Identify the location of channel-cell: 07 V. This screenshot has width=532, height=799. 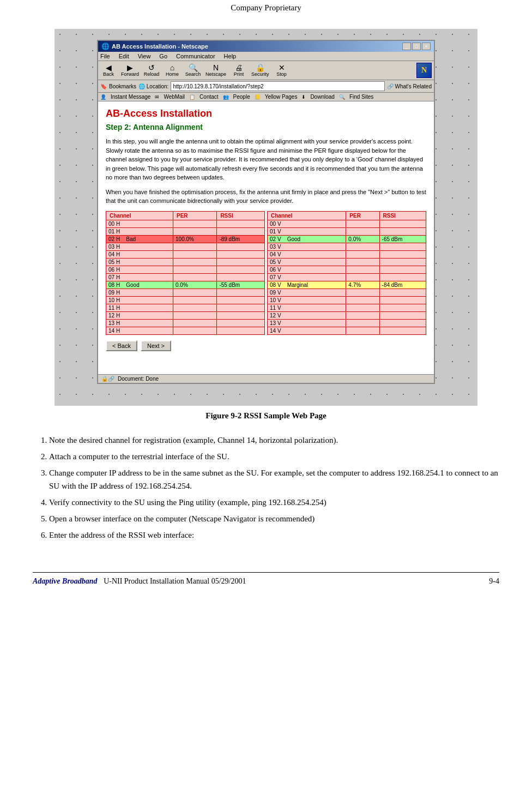
(307, 277).